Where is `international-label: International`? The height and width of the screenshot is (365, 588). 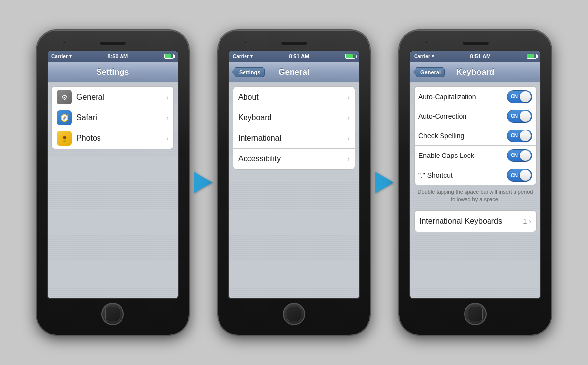
international-label: International is located at coordinates (293, 138).